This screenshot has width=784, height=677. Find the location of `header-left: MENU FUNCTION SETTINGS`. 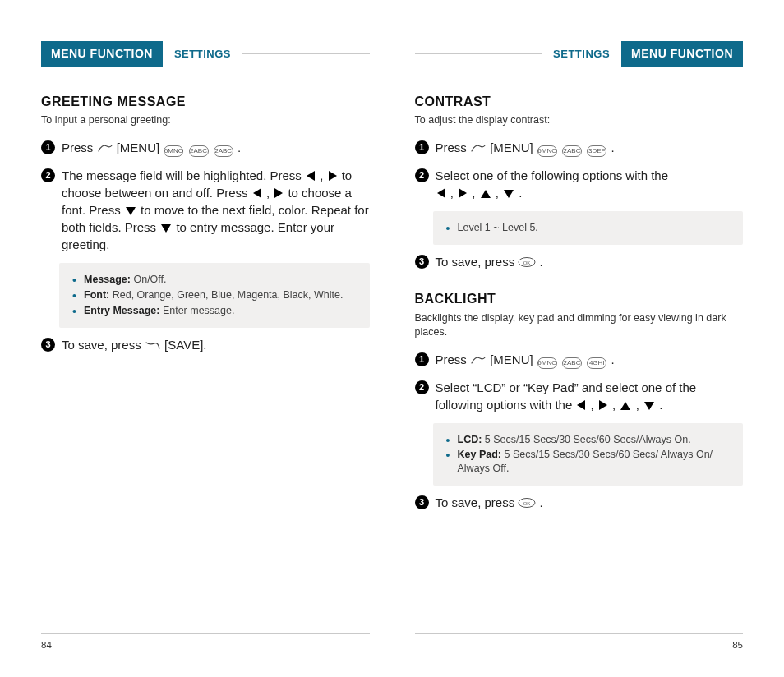

header-left: MENU FUNCTION SETTINGS is located at coordinates (205, 54).